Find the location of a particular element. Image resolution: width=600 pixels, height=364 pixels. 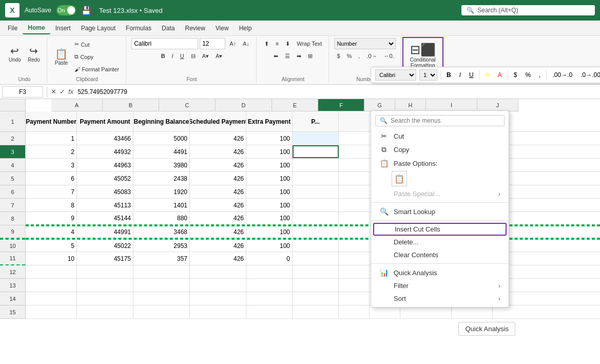

cell-a7: 8 is located at coordinates (51, 205).